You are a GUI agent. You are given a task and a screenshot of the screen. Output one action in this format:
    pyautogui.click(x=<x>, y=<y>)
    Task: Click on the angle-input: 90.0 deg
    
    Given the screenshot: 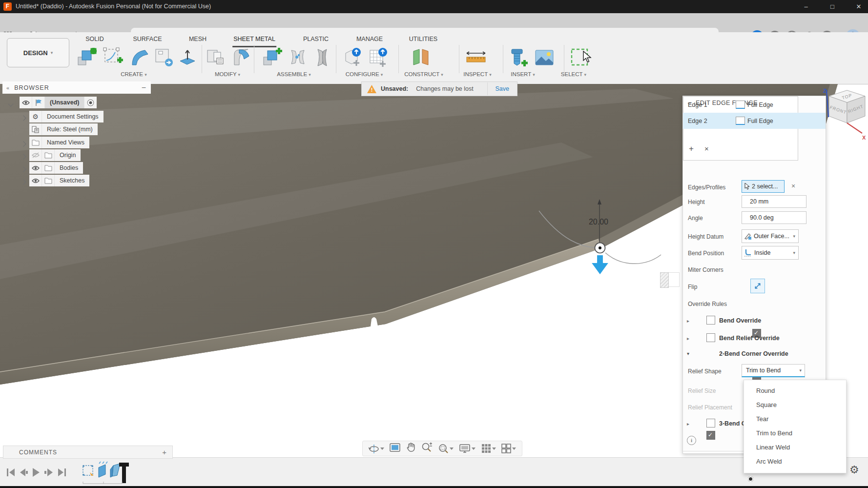 What is the action you would take?
    pyautogui.click(x=774, y=218)
    